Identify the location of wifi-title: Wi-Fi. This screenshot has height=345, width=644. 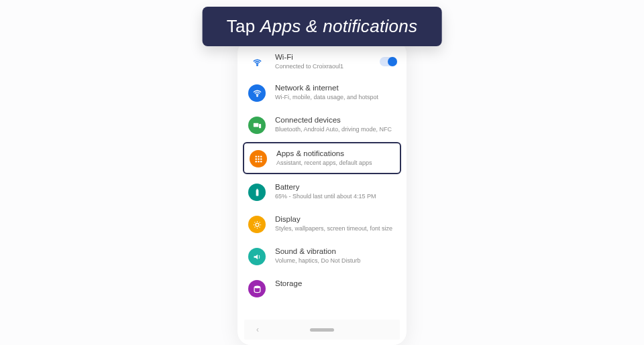
(325, 58).